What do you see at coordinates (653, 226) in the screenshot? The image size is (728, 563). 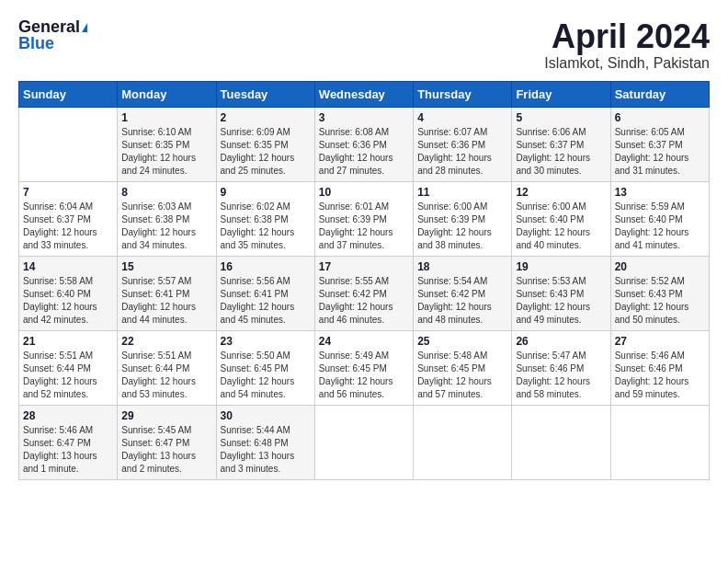 I see `day-detail: Sunrise: 5:59 AMSunset: 6:40 PMDaylight:…` at bounding box center [653, 226].